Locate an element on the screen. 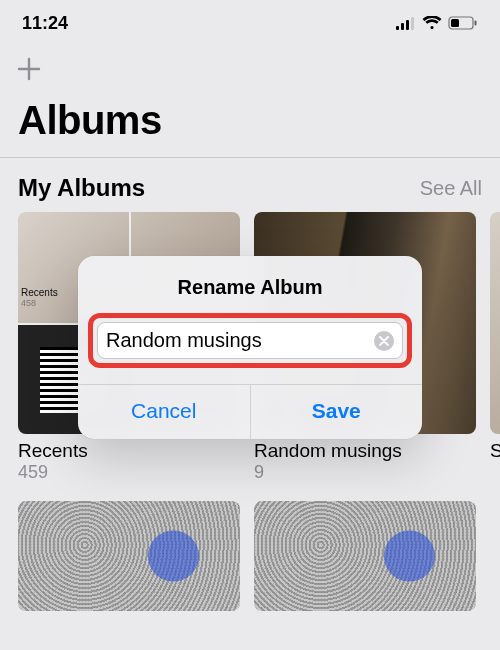 This screenshot has height=650, width=500. dialog-title: Rename Album is located at coordinates (250, 284).